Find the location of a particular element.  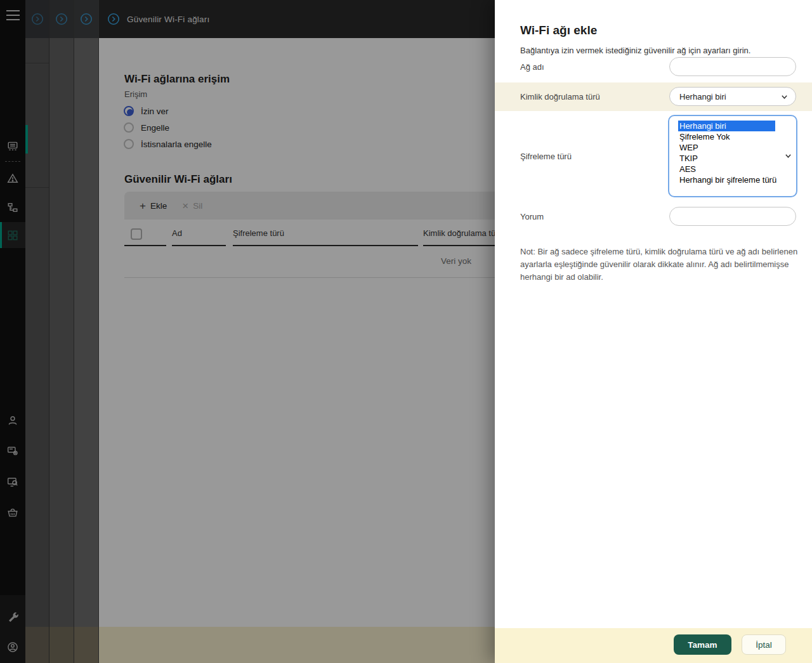

dialog-title: Wi-Fi ağı ekle is located at coordinates (558, 30).